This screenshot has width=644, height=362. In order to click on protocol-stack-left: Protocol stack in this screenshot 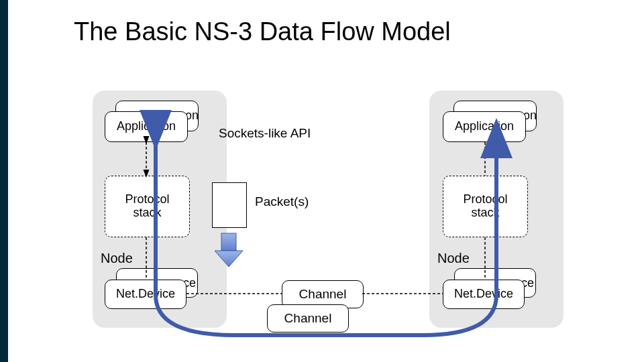, I will do `click(148, 206)`.